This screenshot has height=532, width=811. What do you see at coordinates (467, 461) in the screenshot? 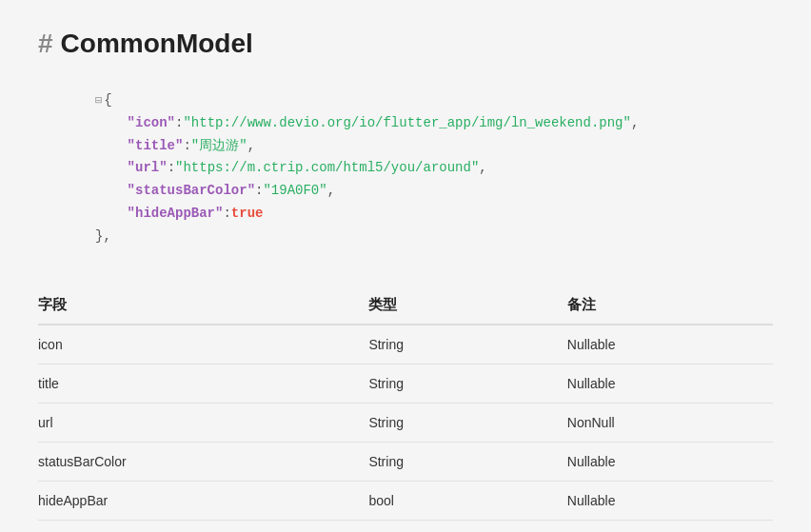
I see `cell-type-3: String` at bounding box center [467, 461].